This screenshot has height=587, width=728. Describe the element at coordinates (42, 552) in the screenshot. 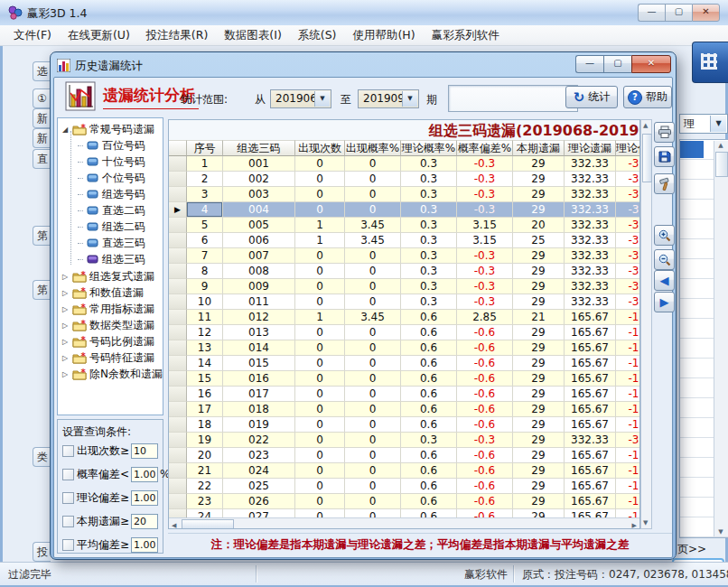

I see `background-tab-fragment: 投` at that location.